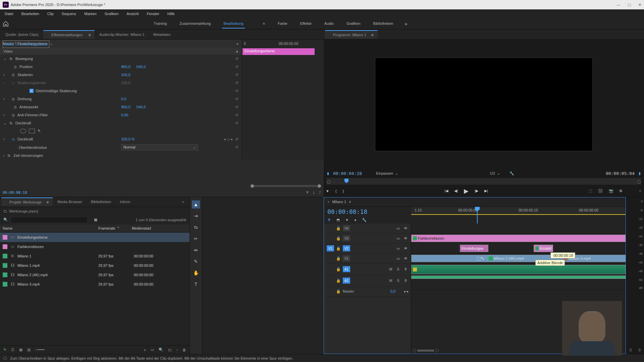 This screenshot has width=644, height=362. What do you see at coordinates (347, 220) in the screenshot?
I see `add-marker-tl-icon: ▼` at bounding box center [347, 220].